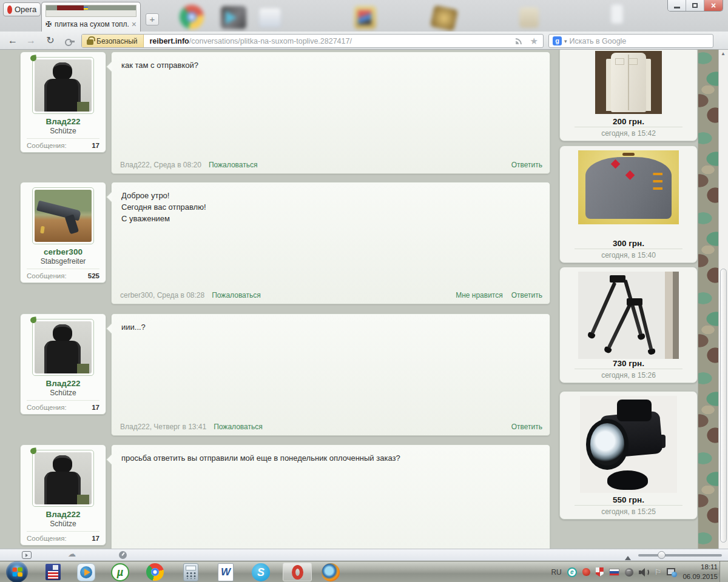 This screenshot has height=582, width=728. What do you see at coordinates (534, 41) in the screenshot?
I see `bookmark-star-icon: ★` at bounding box center [534, 41].